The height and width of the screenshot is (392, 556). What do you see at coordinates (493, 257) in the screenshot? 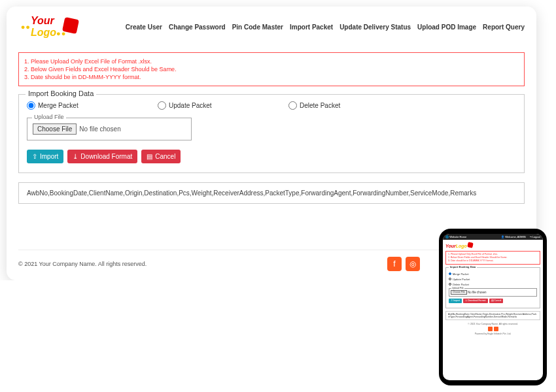
I see `phone-alert: 1. Please Upload Only Excel File of Form…` at bounding box center [493, 257].